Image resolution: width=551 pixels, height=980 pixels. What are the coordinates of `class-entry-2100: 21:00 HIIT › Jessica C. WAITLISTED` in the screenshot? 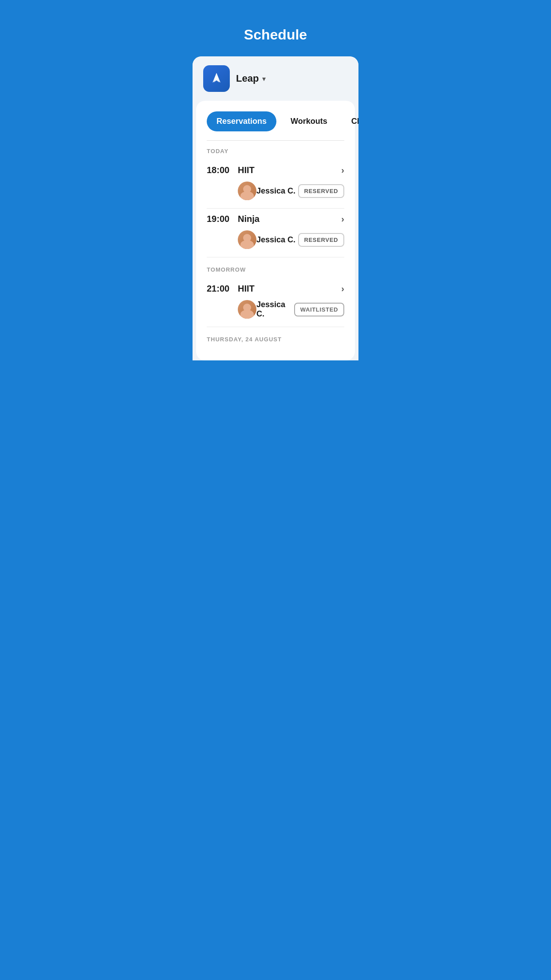 It's located at (276, 303).